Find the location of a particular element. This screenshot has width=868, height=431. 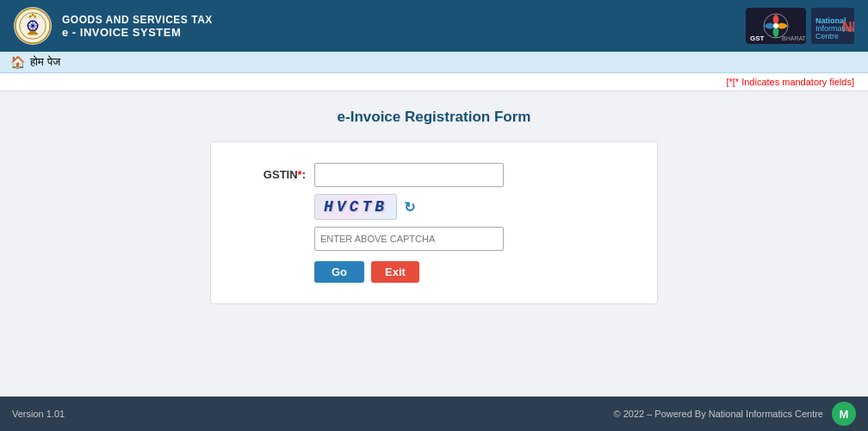

go-button: Go is located at coordinates (339, 272).